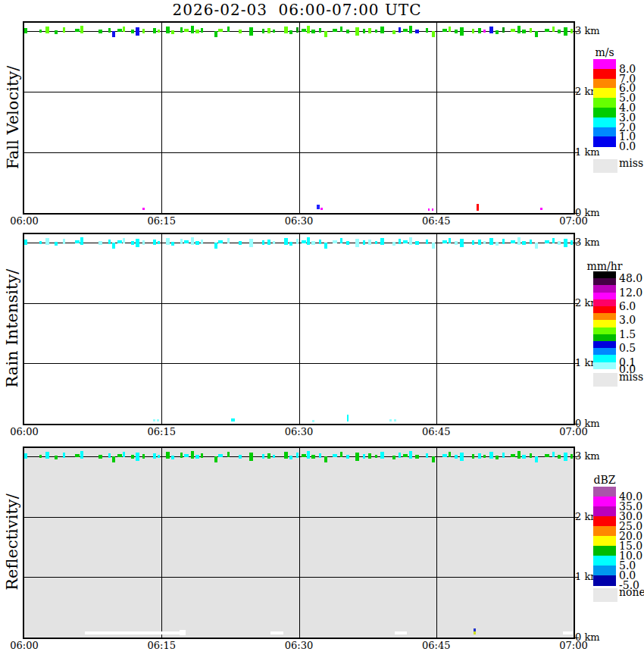 The height and width of the screenshot is (658, 644). What do you see at coordinates (627, 306) in the screenshot?
I see `colorbar-tick-label: 6.0` at bounding box center [627, 306].